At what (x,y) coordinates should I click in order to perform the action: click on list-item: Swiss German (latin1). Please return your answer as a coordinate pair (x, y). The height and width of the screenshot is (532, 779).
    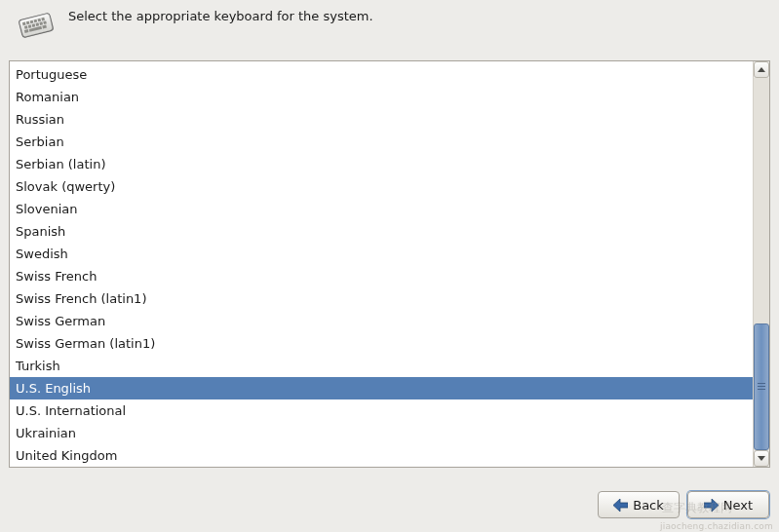
    Looking at the image, I should click on (381, 343).